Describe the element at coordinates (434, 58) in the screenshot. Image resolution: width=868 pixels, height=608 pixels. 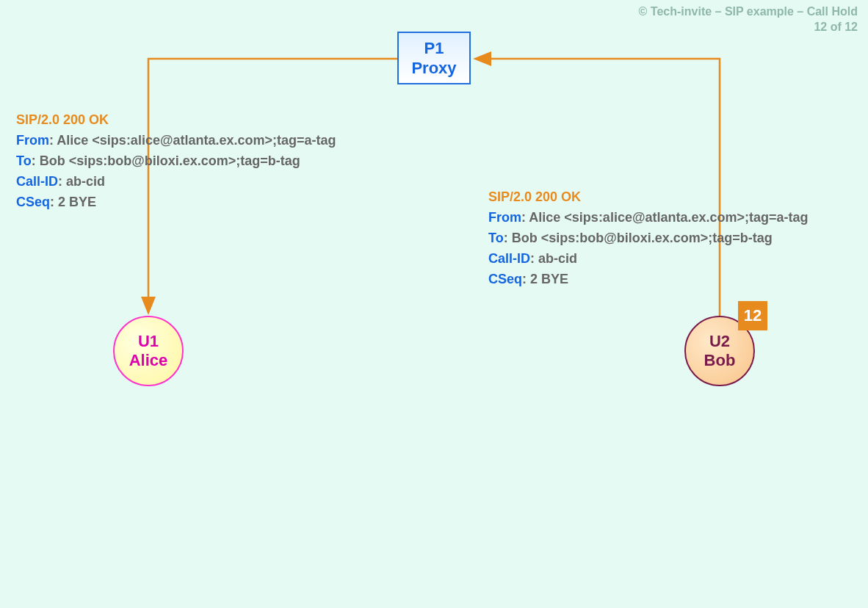
I see `proxy-node: P1 Proxy` at that location.